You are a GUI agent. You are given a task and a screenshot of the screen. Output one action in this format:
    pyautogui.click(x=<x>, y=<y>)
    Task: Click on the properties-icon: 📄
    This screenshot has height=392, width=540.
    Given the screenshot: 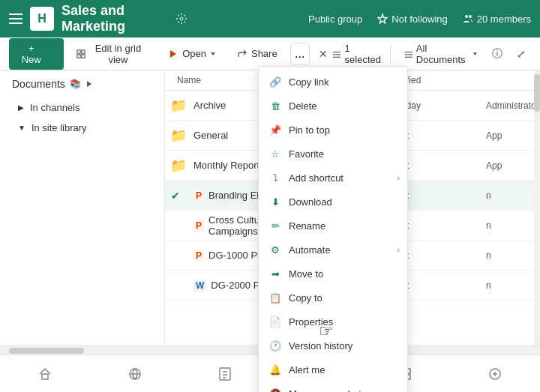 What is the action you would take?
    pyautogui.click(x=275, y=322)
    